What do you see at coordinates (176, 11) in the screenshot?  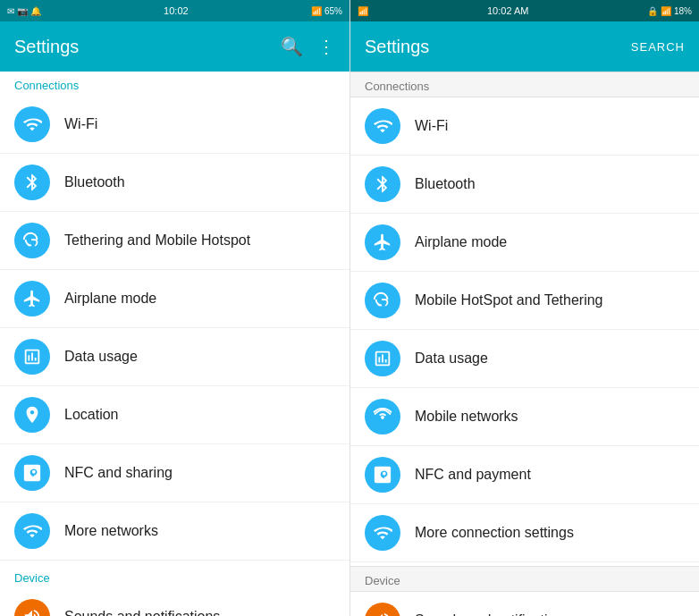 I see `left-time: 10:02` at bounding box center [176, 11].